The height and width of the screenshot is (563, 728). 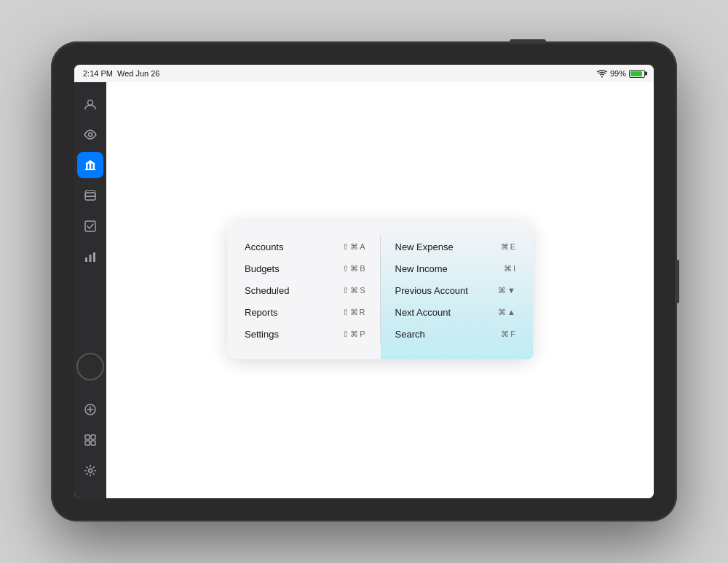 What do you see at coordinates (513, 247) in the screenshot?
I see `key-e: E` at bounding box center [513, 247].